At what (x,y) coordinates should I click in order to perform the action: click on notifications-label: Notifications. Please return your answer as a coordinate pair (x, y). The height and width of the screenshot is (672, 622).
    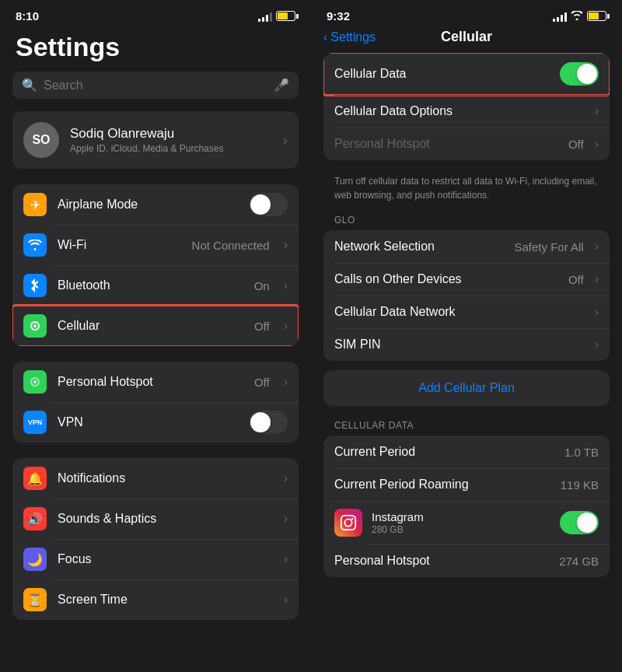
    Looking at the image, I should click on (163, 478).